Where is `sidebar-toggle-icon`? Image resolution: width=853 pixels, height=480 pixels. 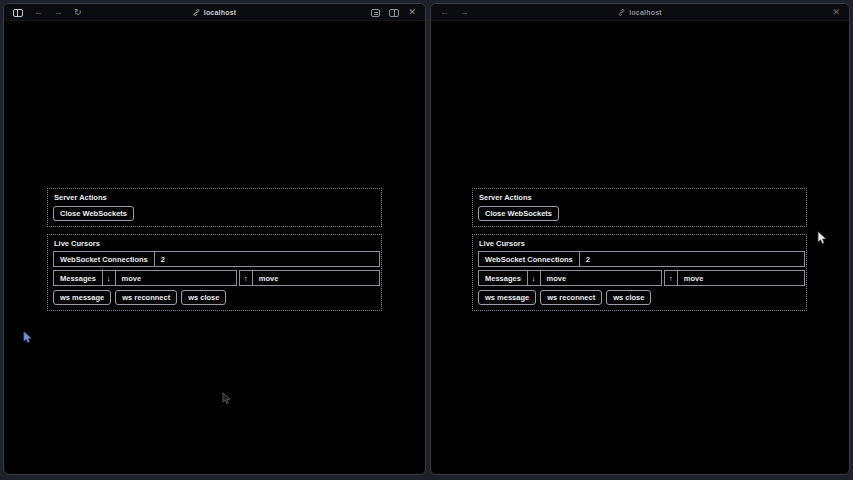
sidebar-toggle-icon is located at coordinates (18, 13).